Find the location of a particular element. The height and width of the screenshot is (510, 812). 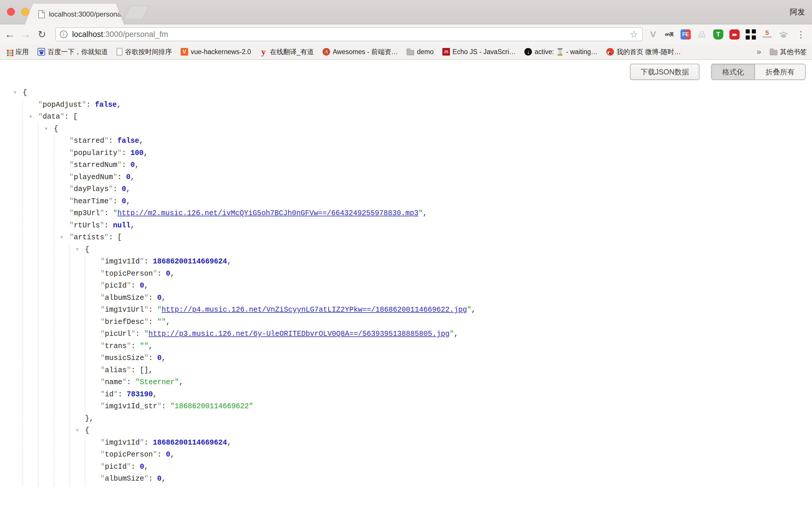

tampermonkey-icon: T is located at coordinates (718, 34).